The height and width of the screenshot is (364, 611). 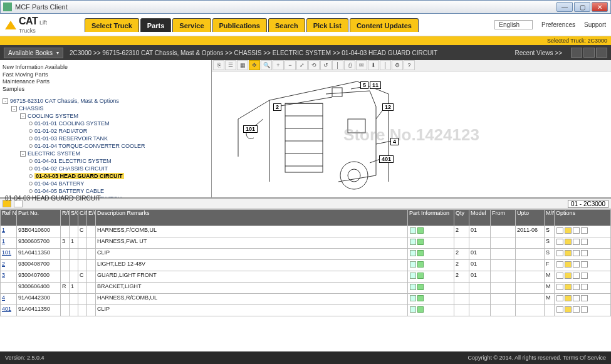 I want to click on cell: 101, so click(x=9, y=254).